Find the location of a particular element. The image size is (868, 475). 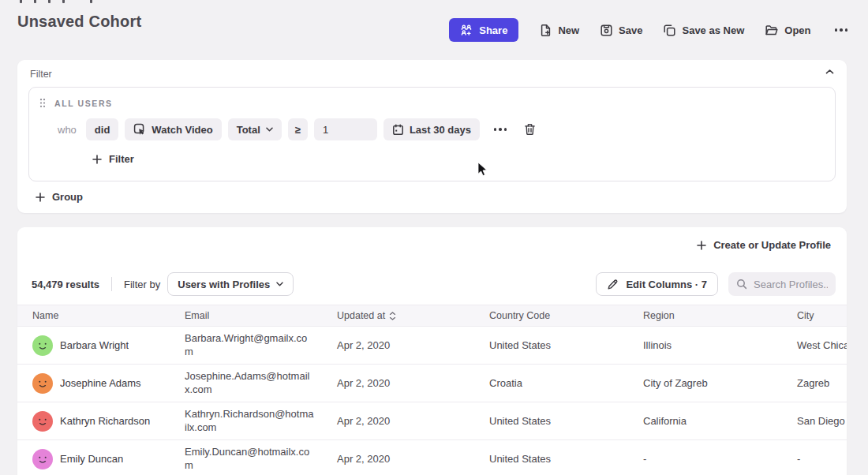

share-users-icon is located at coordinates (466, 30).